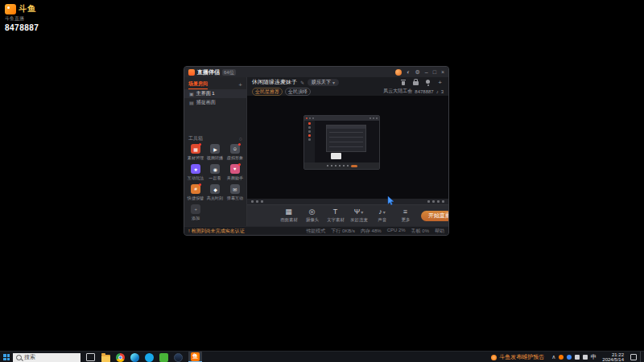 The image size is (644, 362). Describe the element at coordinates (613, 360) in the screenshot. I see `clock-date: 2024/5/14` at that location.